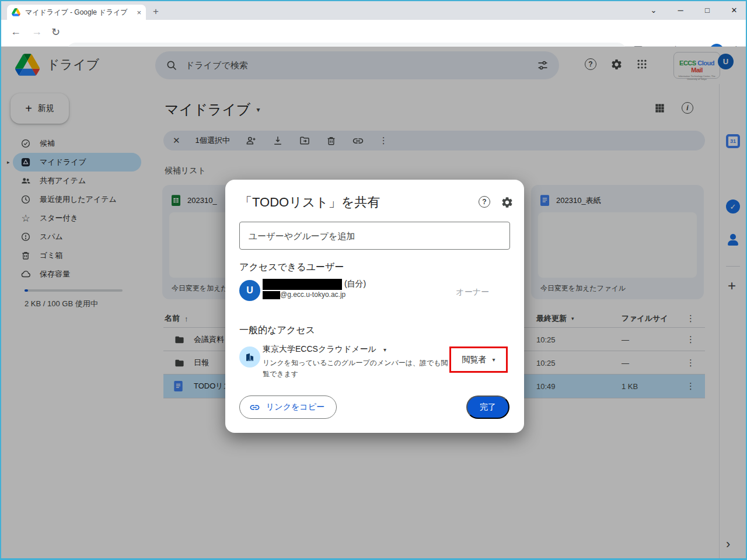 The height and width of the screenshot is (560, 747). What do you see at coordinates (56, 32) in the screenshot?
I see `reload-icon: ↻` at bounding box center [56, 32].